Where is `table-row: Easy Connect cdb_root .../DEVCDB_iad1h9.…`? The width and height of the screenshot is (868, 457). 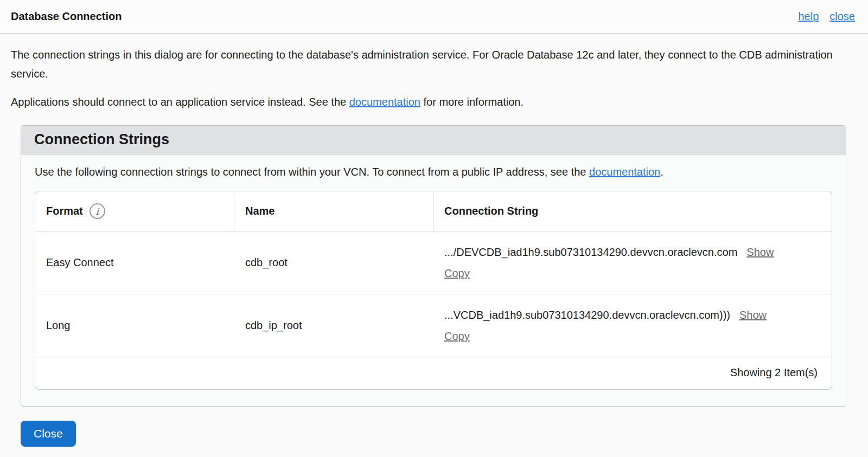
table-row: Easy Connect cdb_root .../DEVCDB_iad1h9.… is located at coordinates (433, 263).